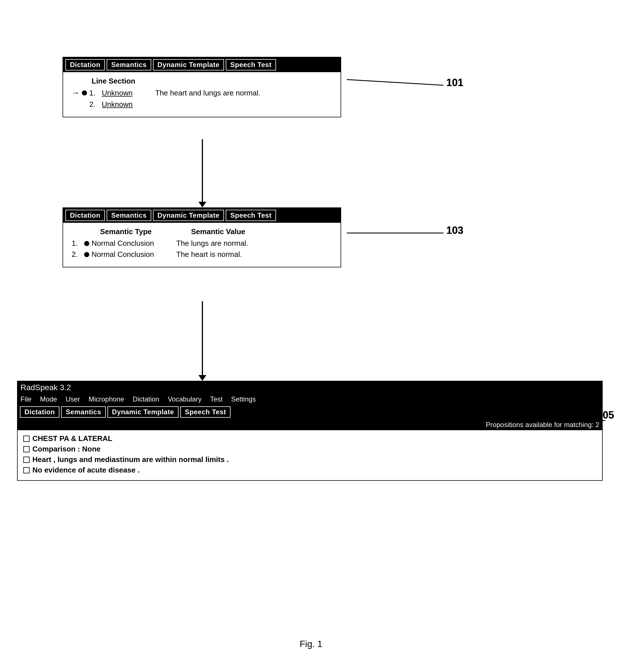  Describe the element at coordinates (310, 455) in the screenshot. I see `radspeak-content: CHEST PA & LATERAL Comparison : None Hea…` at that location.